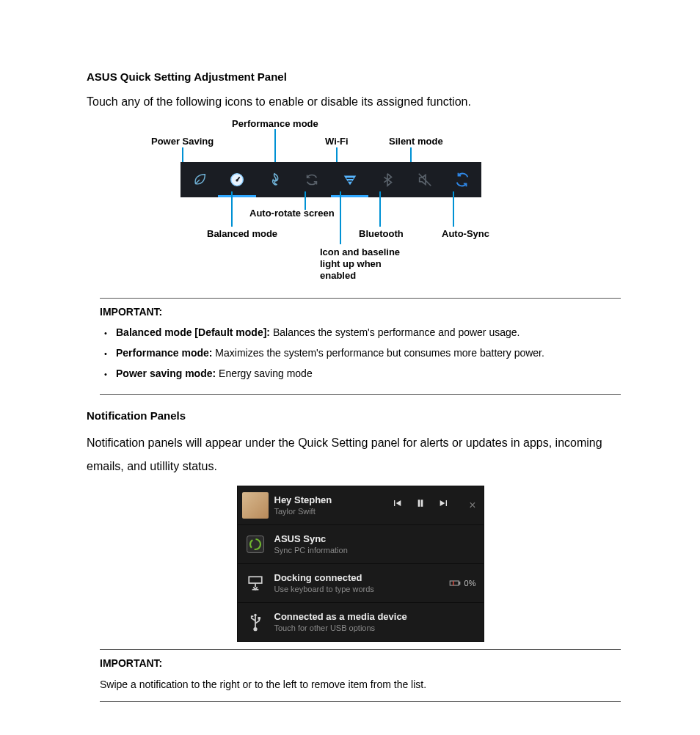 The height and width of the screenshot is (735, 700). Describe the element at coordinates (420, 506) in the screenshot. I see `pause-icon` at that location.